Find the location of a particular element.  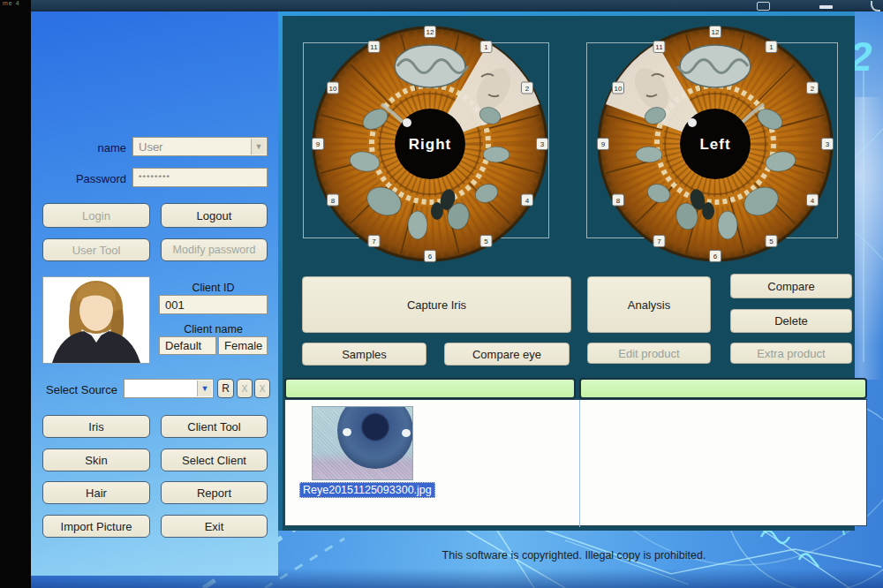

iris-chart-right: Right 121234567891011 is located at coordinates (430, 144).